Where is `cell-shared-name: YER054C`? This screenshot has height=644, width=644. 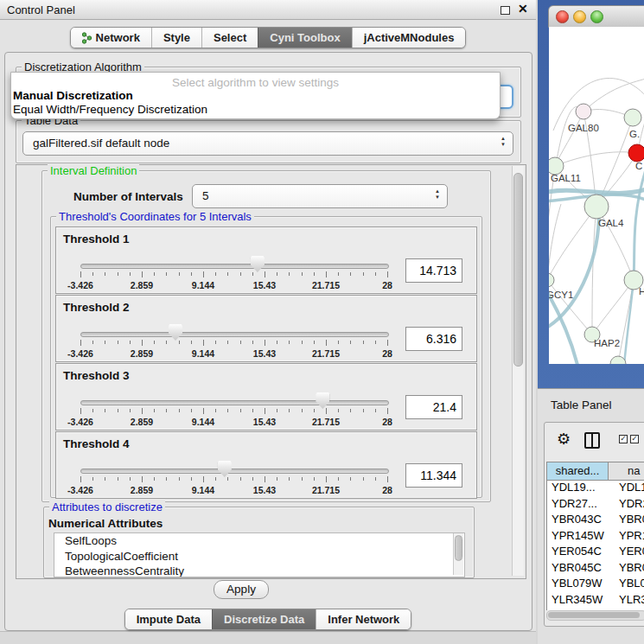
cell-shared-name: YER054C is located at coordinates (577, 553).